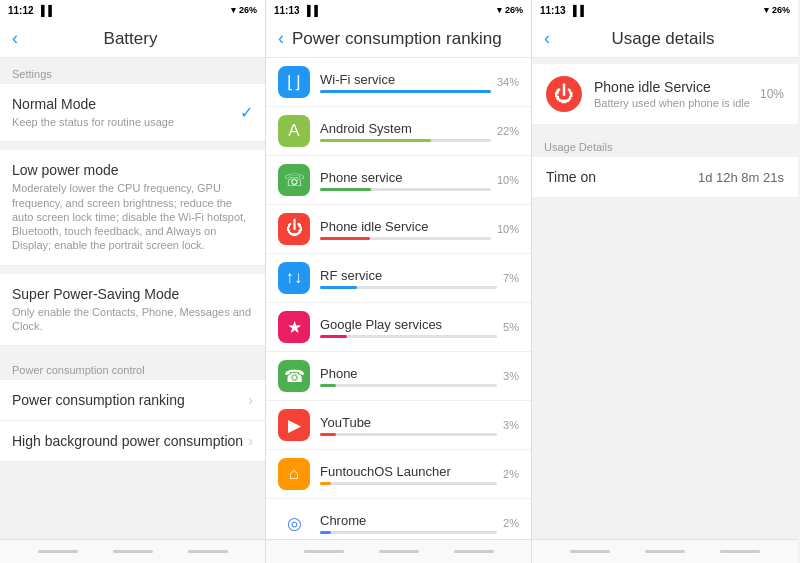 The width and height of the screenshot is (800, 563). I want to click on status-bar-2: 11:13 ▐▐ ▾ 26%, so click(398, 10).